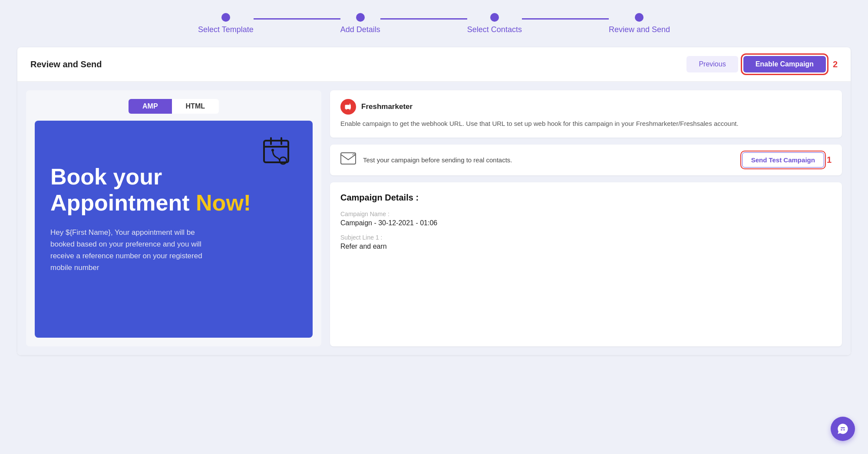  What do you see at coordinates (195, 106) in the screenshot?
I see `tab-html: HTML` at bounding box center [195, 106].